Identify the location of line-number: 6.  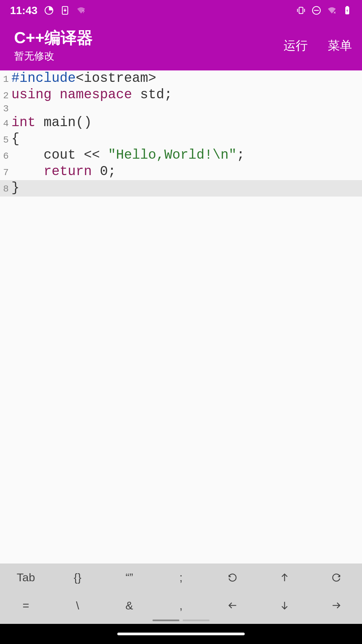
(6, 156).